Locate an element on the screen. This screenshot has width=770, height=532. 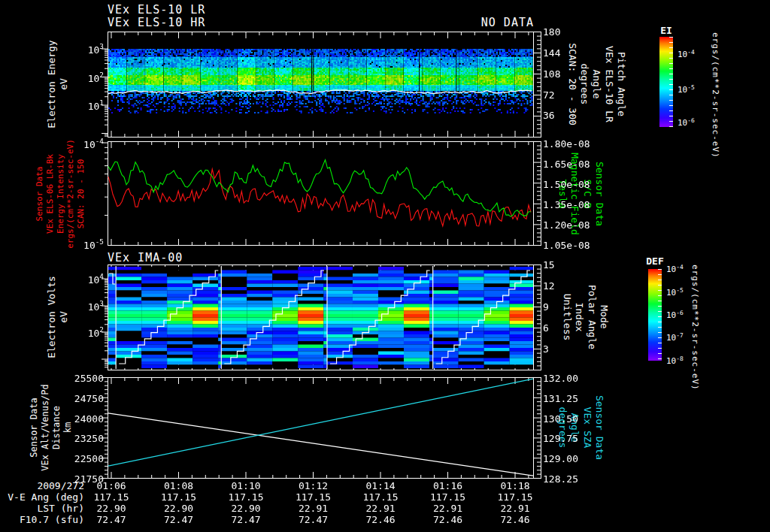
panel1-right-tick: 72 is located at coordinates (549, 95).